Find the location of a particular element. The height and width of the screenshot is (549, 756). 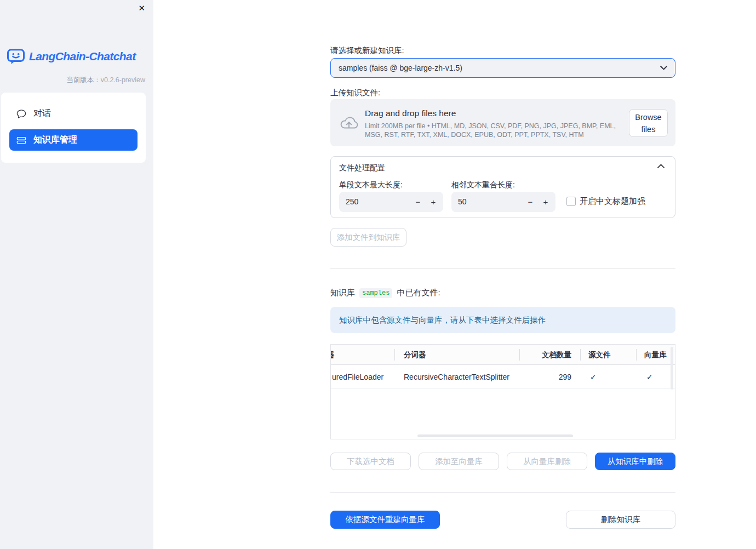

col-header-source-file: 源文件 is located at coordinates (599, 355).